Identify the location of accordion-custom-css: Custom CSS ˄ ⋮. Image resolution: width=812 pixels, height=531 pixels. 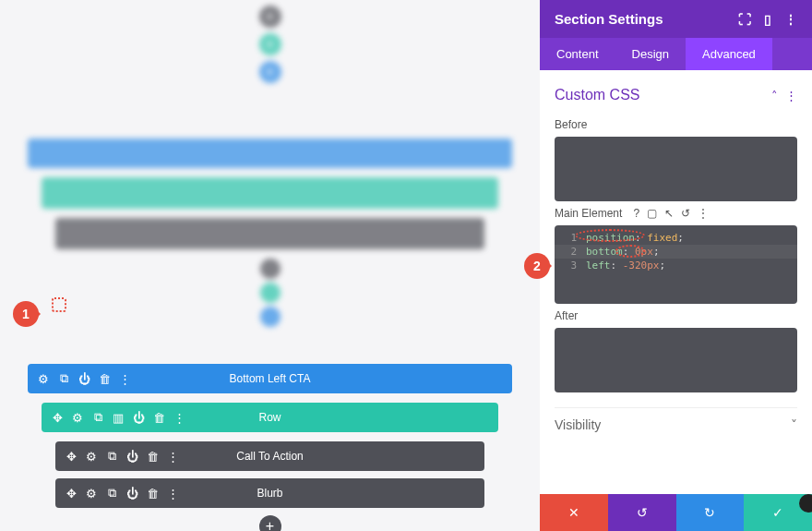
(675, 97).